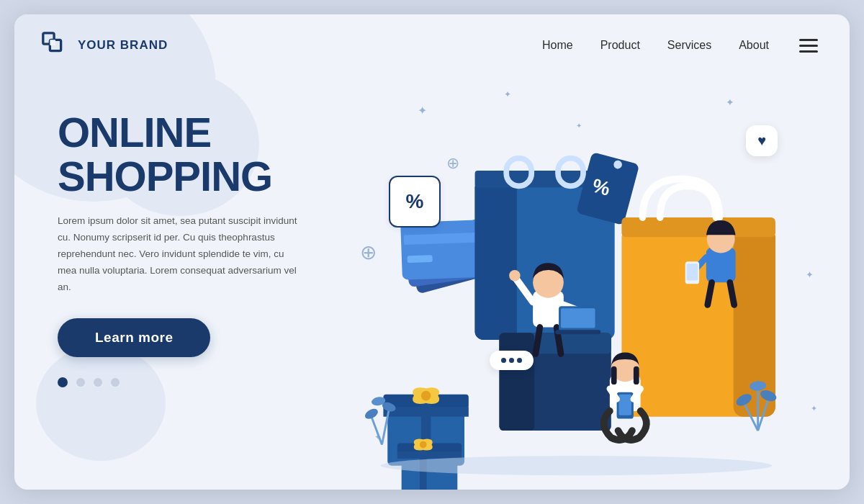 The height and width of the screenshot is (504, 864). I want to click on chat-dots, so click(511, 360).